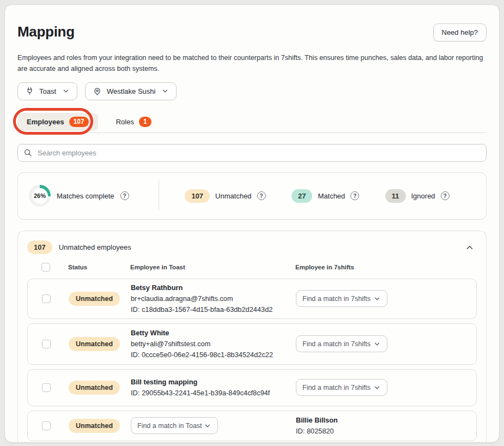 The height and width of the screenshot is (446, 504). Describe the element at coordinates (86, 196) in the screenshot. I see `matches-complete-label: Matches complete` at that location.